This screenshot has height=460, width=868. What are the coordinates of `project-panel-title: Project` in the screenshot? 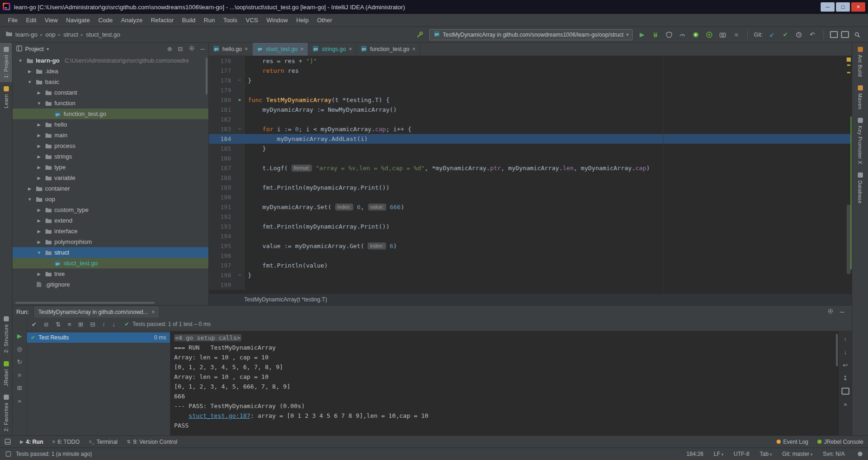 It's located at (34, 49).